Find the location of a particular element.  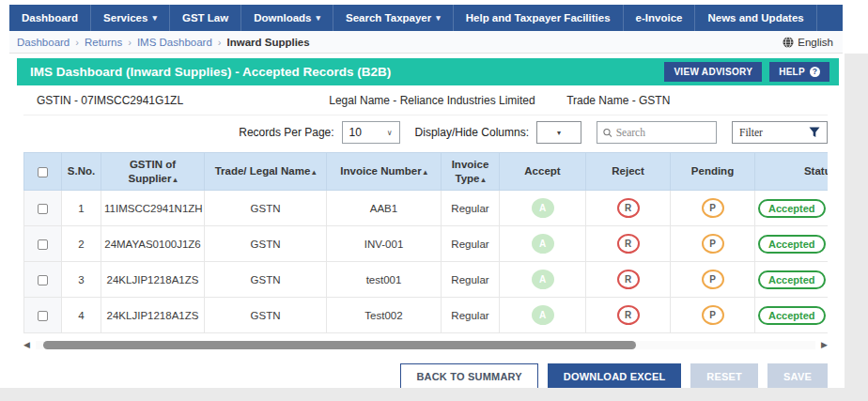

page-right-margin is located at coordinates (857, 227).